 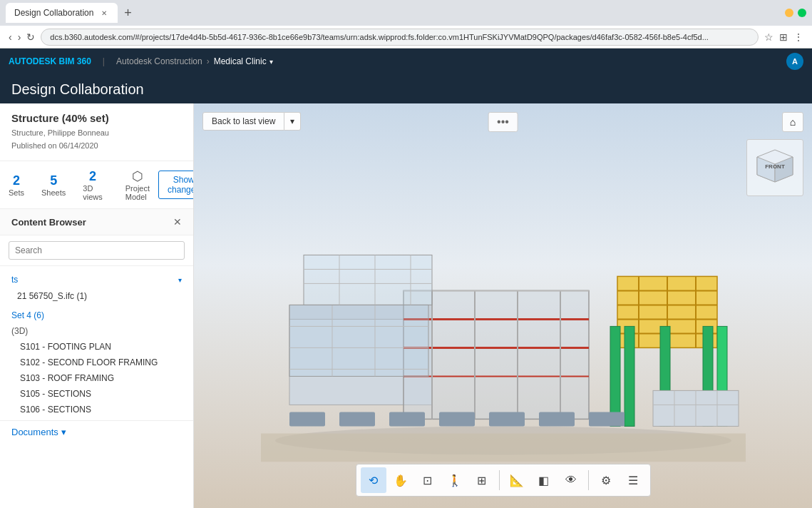 What do you see at coordinates (97, 315) in the screenshot?
I see `tree-section-set4-header: Set 4 (6)` at bounding box center [97, 315].